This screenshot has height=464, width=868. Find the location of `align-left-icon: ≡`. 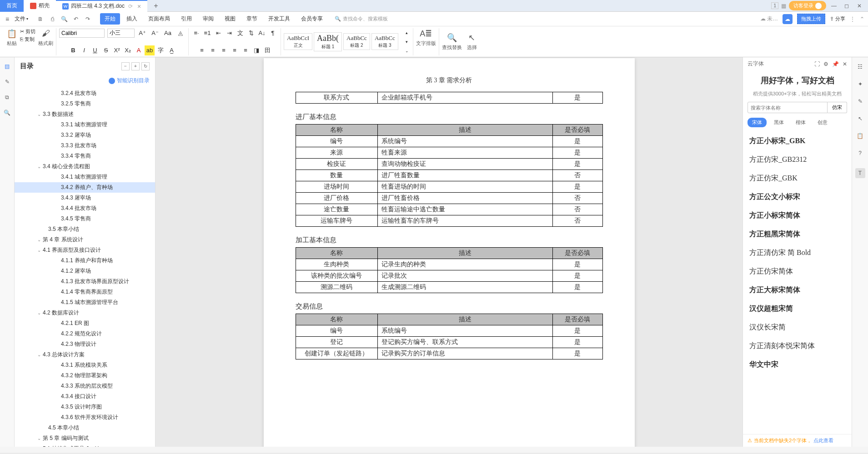

align-left-icon: ≡ is located at coordinates (202, 50).